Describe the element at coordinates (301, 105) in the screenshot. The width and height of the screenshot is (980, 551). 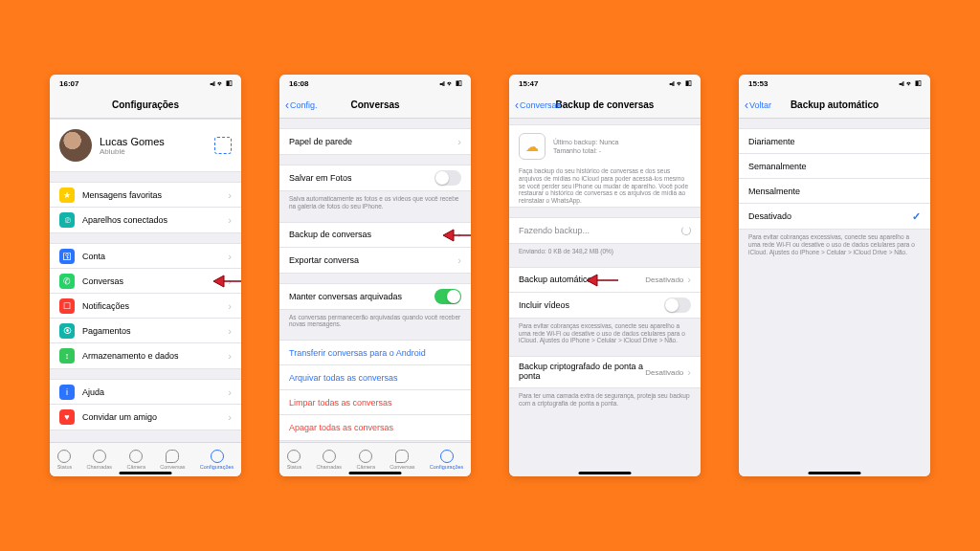
I see `back-button: ‹Config.` at that location.